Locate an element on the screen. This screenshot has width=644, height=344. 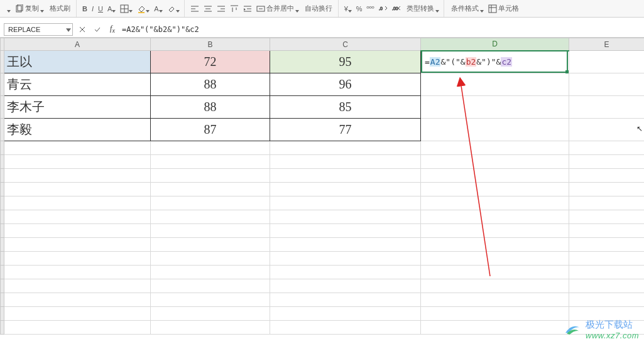
cell-D2 is located at coordinates (495, 85).